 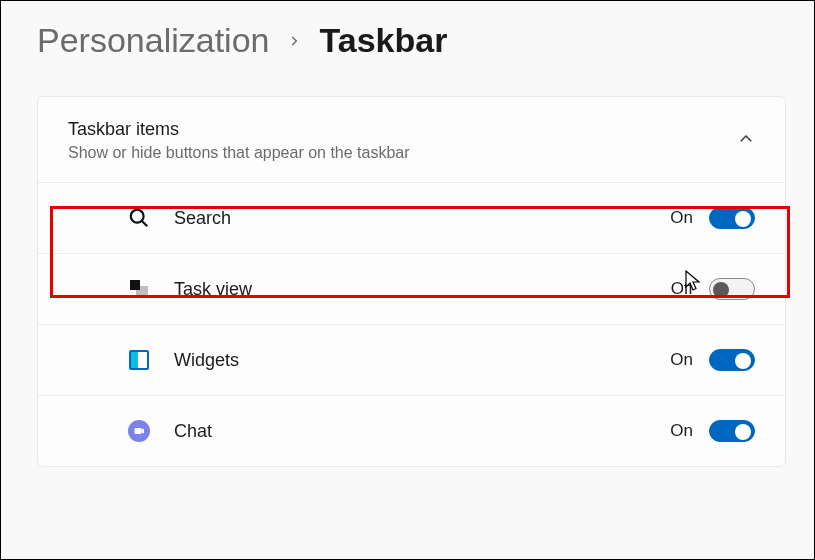 I want to click on item-label: Chat, so click(x=422, y=432).